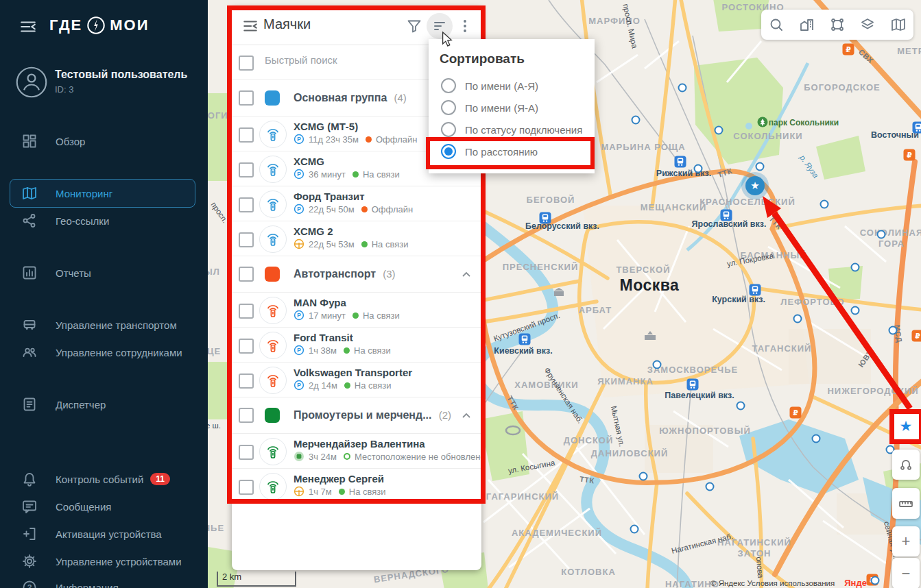  What do you see at coordinates (329, 196) in the screenshot?
I see `beacon-name: Форд Транзит` at bounding box center [329, 196].